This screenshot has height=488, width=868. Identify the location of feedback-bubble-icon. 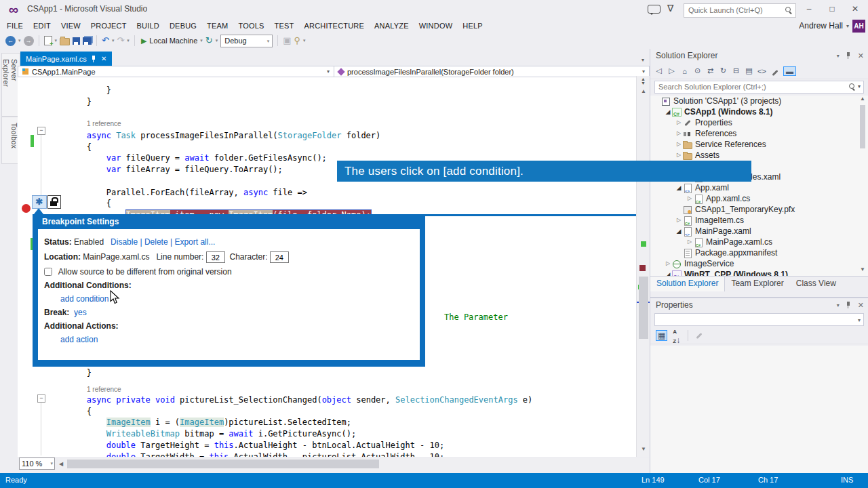
(654, 9).